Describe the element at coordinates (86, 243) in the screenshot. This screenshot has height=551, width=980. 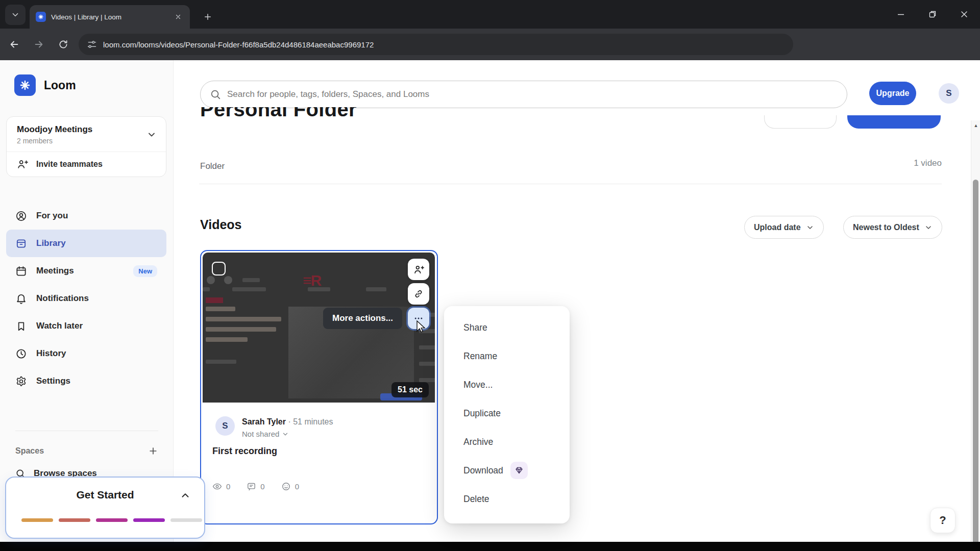
I see `sidebar-item-library: Library` at that location.